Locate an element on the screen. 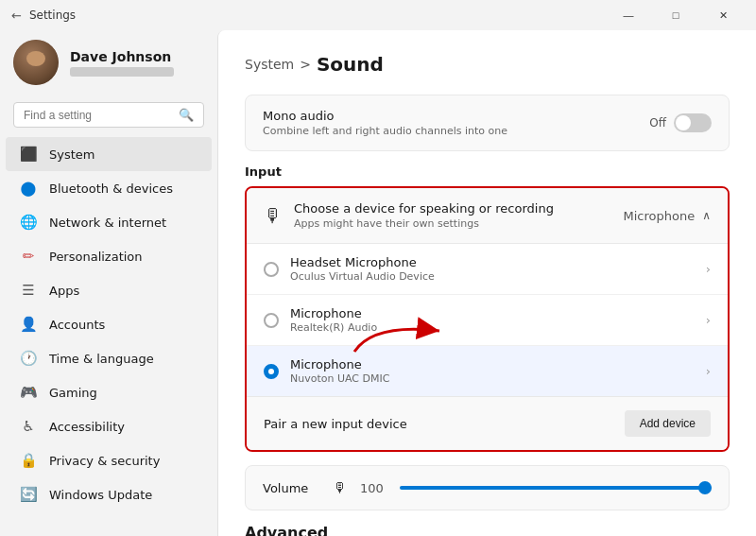 The height and width of the screenshot is (536, 756). network-icon: 🌐 is located at coordinates (28, 222).